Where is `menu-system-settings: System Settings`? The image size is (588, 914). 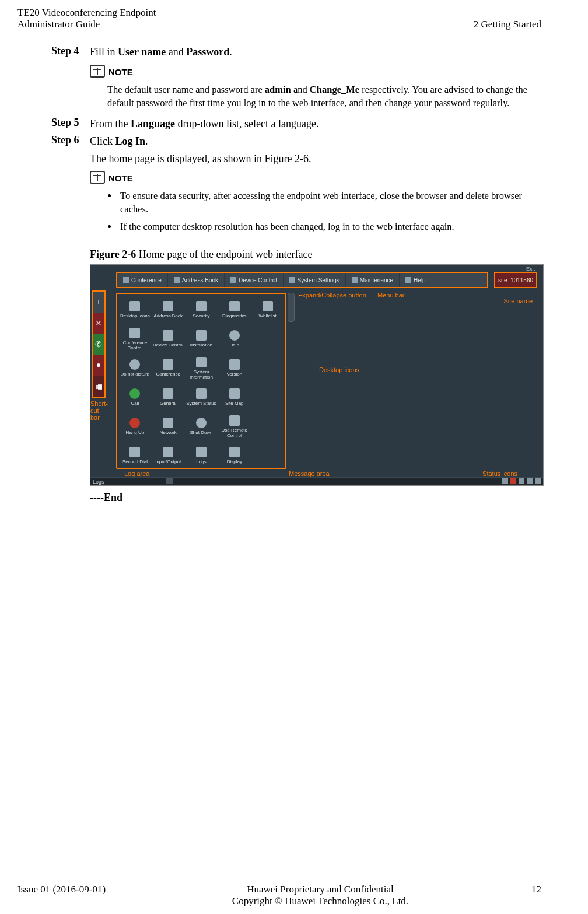
menu-system-settings: System Settings is located at coordinates (315, 280).